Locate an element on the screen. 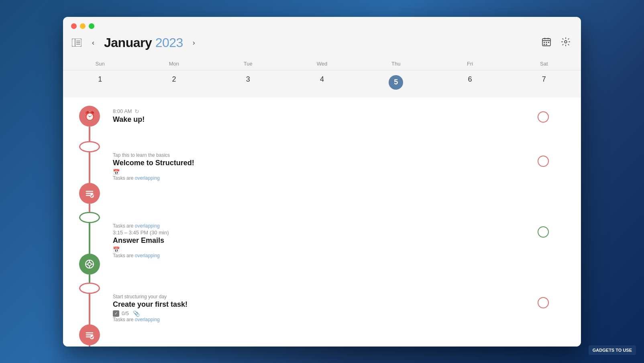 This screenshot has width=644, height=363. next-month-button: › is located at coordinates (194, 43).